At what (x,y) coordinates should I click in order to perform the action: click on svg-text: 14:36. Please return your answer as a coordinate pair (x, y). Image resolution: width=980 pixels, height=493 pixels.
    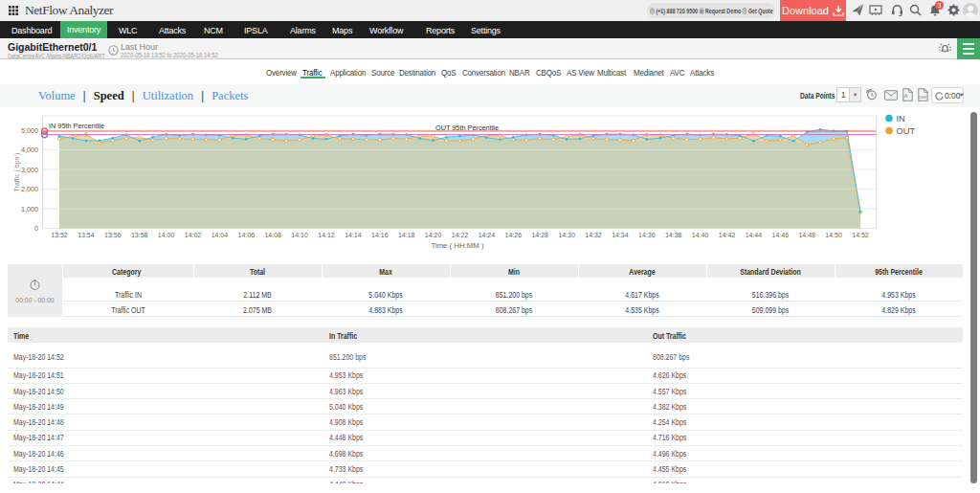
    Looking at the image, I should click on (647, 235).